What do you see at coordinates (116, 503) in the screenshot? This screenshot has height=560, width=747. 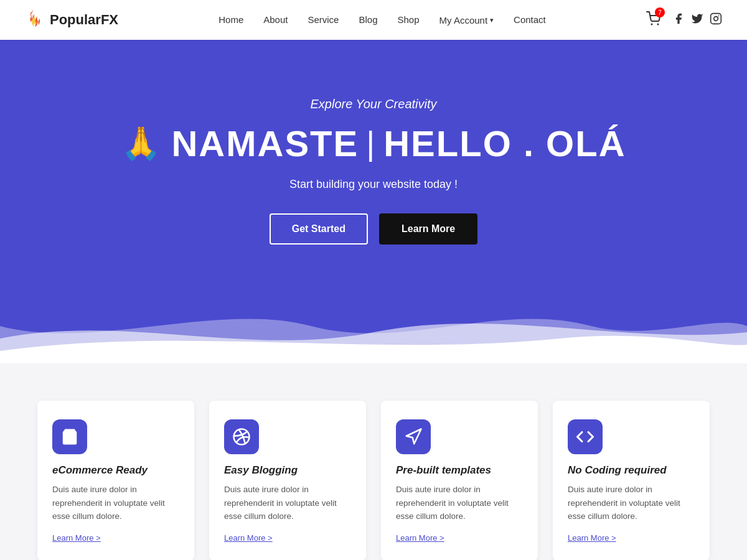 I see `ecommerce-desc: Duis aute irure dolor in reprehenderit i…` at bounding box center [116, 503].